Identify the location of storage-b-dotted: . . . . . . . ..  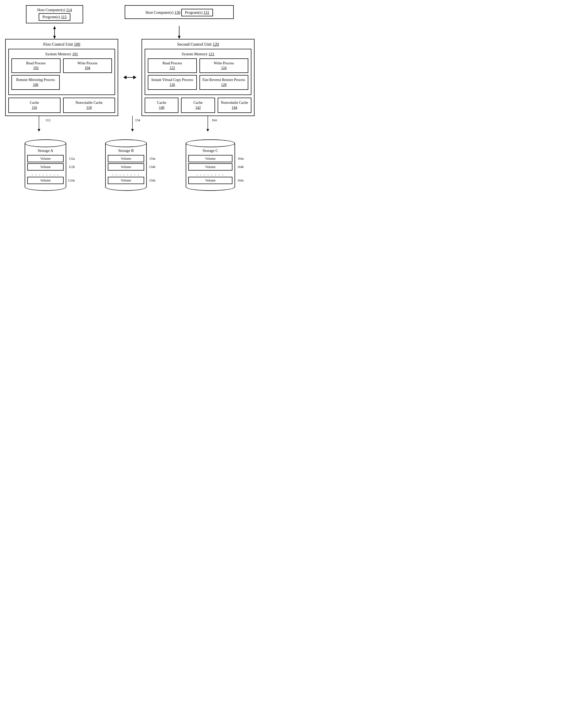
(126, 174).